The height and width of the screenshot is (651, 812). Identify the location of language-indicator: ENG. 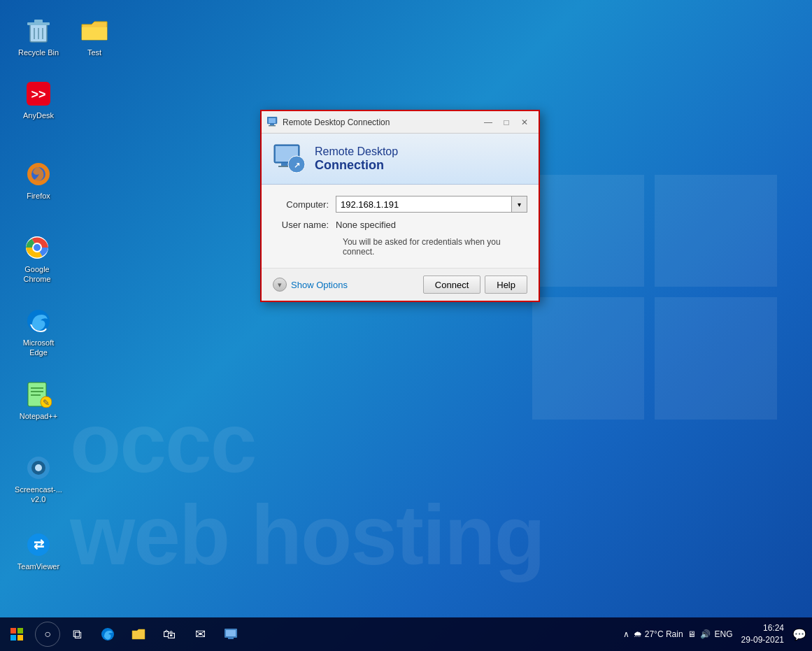
(724, 634).